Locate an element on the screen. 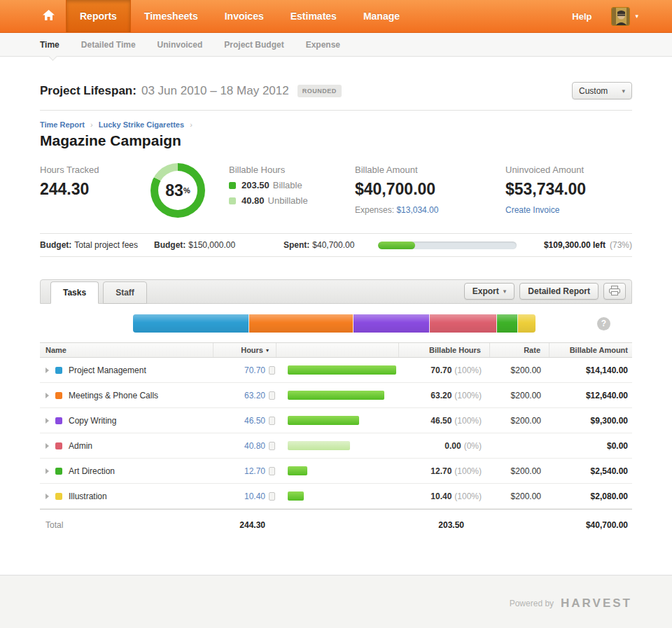 The width and height of the screenshot is (672, 628). column-header-name: Name is located at coordinates (127, 350).